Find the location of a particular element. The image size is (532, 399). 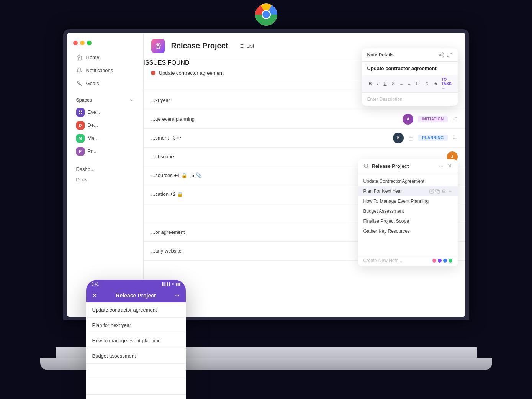

note-title: Update contractor agreement is located at coordinates (410, 68).